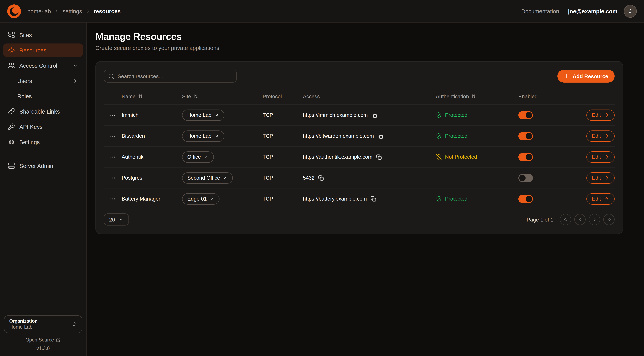 This screenshot has width=644, height=356. Describe the element at coordinates (72, 11) in the screenshot. I see `breadcrumb-settings: settings` at that location.